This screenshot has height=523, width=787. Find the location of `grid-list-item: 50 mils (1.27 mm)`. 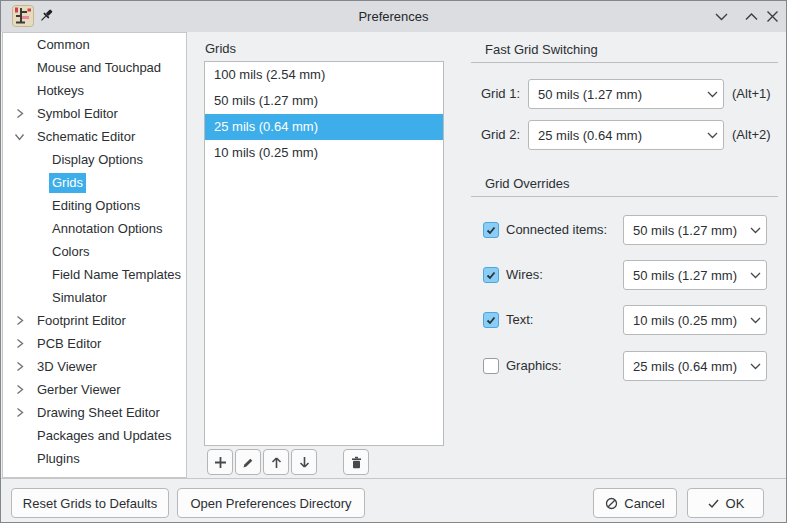

grid-list-item: 50 mils (1.27 mm) is located at coordinates (324, 101).